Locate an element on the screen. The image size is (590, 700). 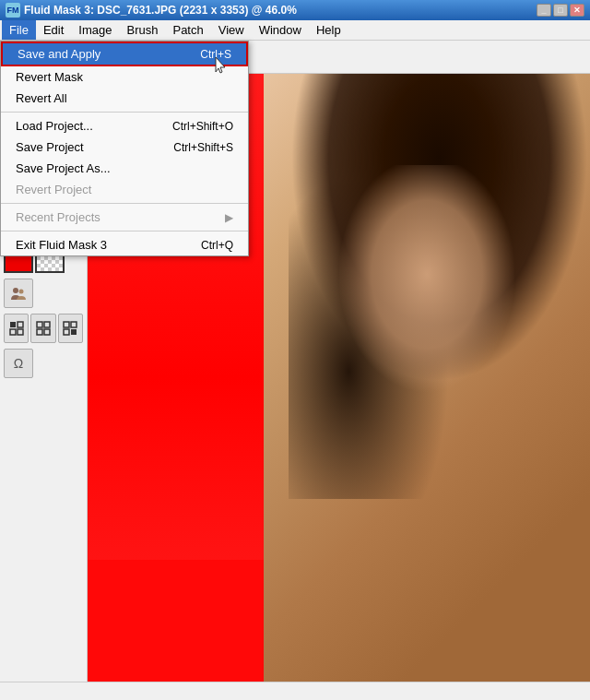
status-bar is located at coordinates (295, 691).